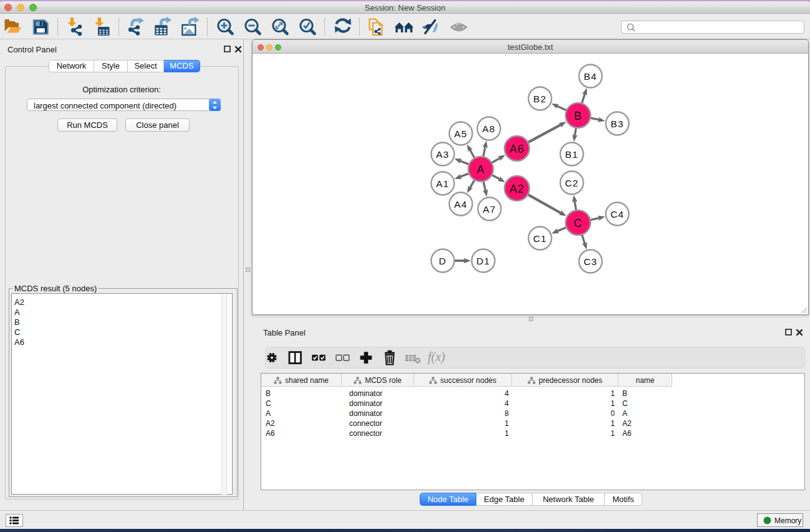 The width and height of the screenshot is (810, 532). What do you see at coordinates (572, 183) in the screenshot?
I see `svg-text: C2` at bounding box center [572, 183].